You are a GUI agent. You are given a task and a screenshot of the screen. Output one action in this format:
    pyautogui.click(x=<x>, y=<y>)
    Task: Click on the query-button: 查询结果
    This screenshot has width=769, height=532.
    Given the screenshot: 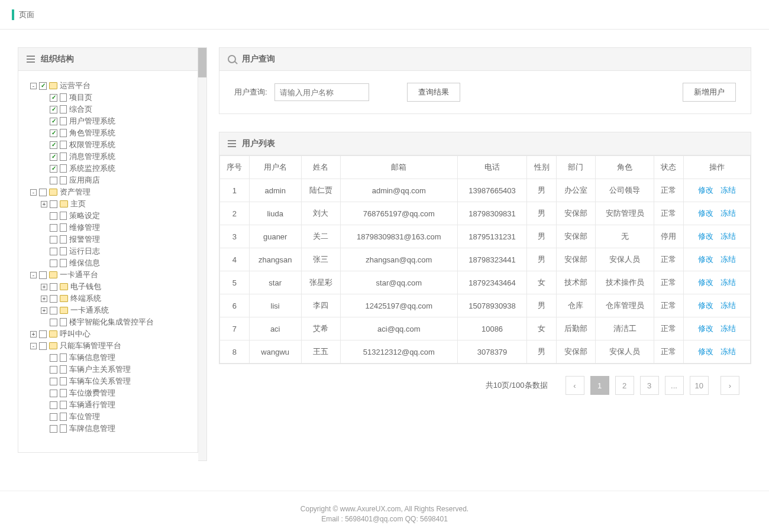 What is the action you would take?
    pyautogui.click(x=434, y=92)
    